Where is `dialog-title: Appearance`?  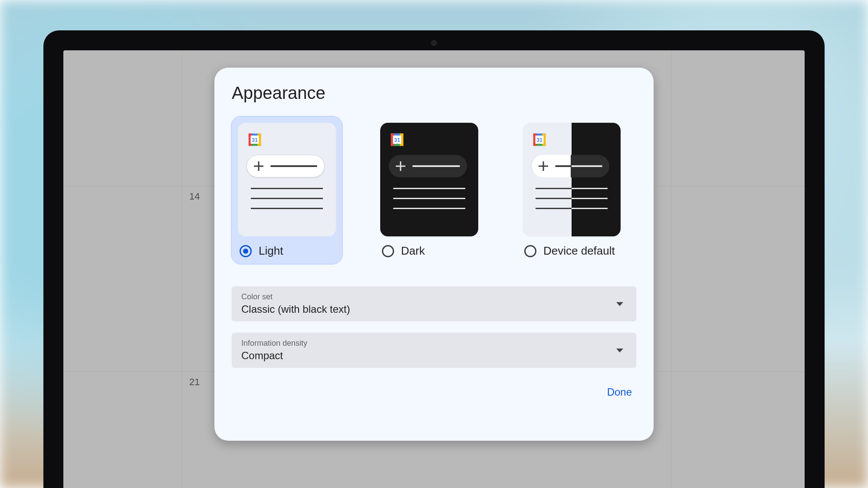
dialog-title: Appearance is located at coordinates (434, 93).